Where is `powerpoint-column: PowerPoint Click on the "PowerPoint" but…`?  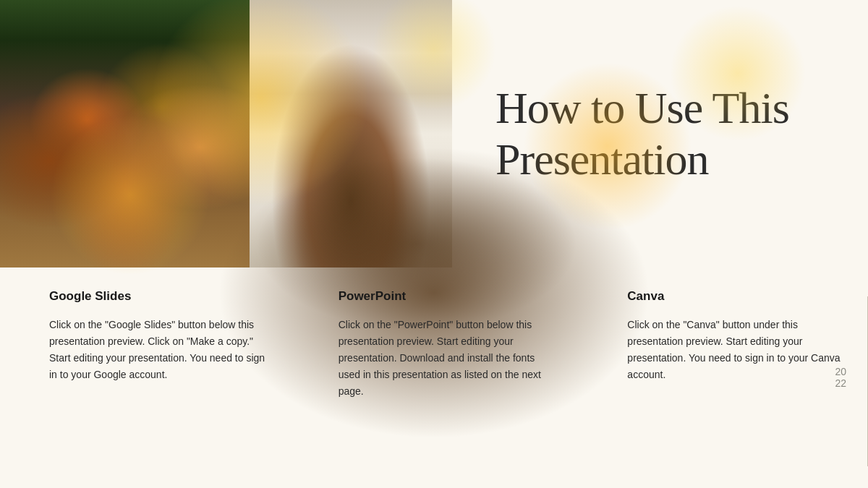
powerpoint-column: PowerPoint Click on the "PowerPoint" but… is located at coordinates (434, 382).